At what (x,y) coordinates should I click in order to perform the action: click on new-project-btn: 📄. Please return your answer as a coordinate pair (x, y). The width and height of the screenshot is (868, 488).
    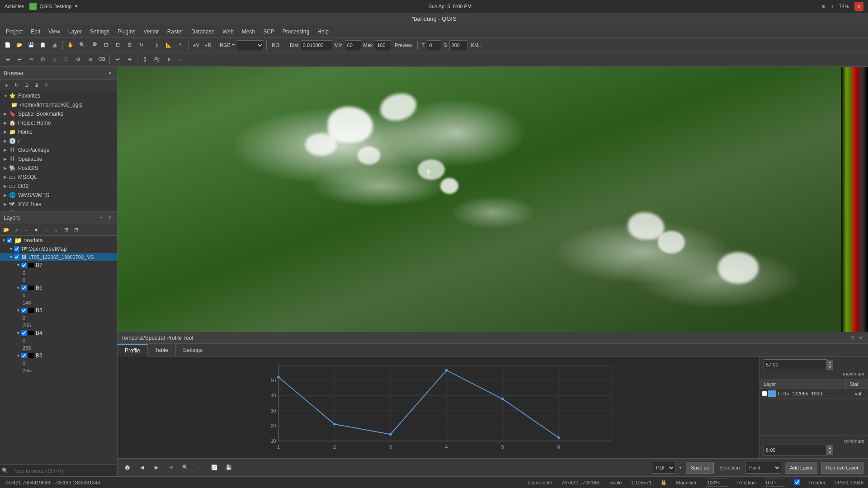
    Looking at the image, I should click on (8, 45).